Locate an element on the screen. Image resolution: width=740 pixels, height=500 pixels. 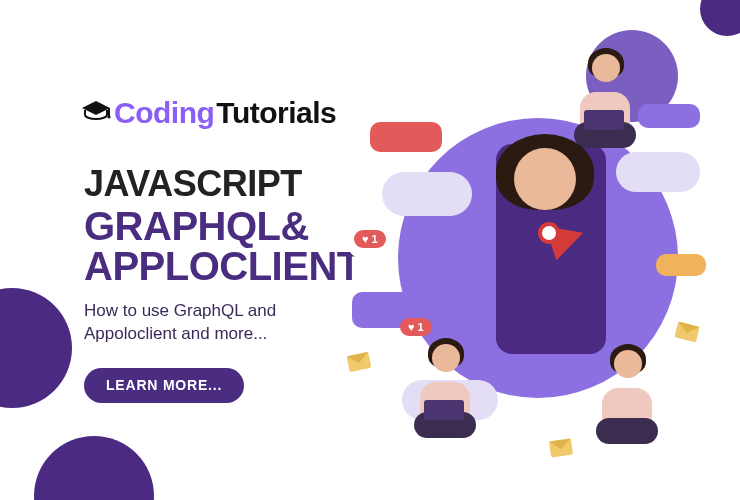
graduation-cap-icon is located at coordinates (97, 114).